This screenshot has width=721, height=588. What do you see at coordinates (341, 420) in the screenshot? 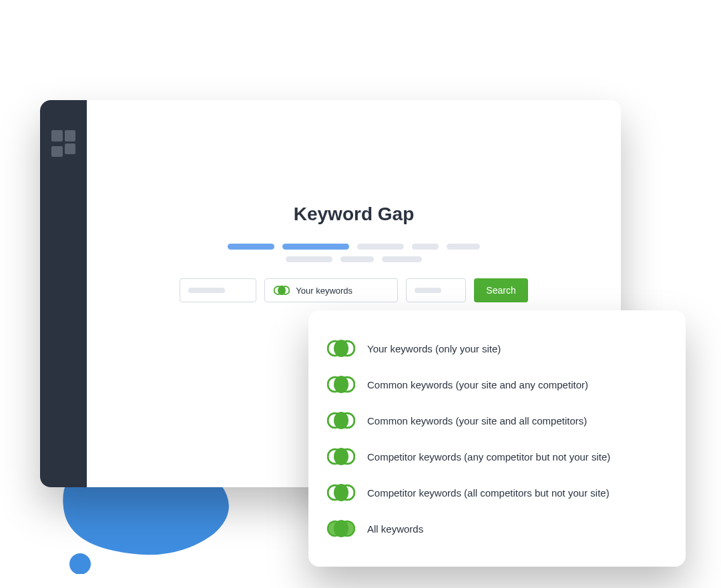
I see `venn-common-all-icon` at bounding box center [341, 420].